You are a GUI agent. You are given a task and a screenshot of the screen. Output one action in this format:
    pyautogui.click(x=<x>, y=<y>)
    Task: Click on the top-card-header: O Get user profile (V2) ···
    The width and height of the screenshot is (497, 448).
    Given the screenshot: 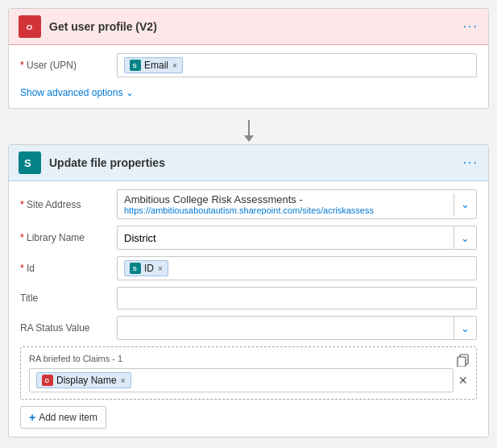 What is the action you would take?
    pyautogui.click(x=248, y=27)
    